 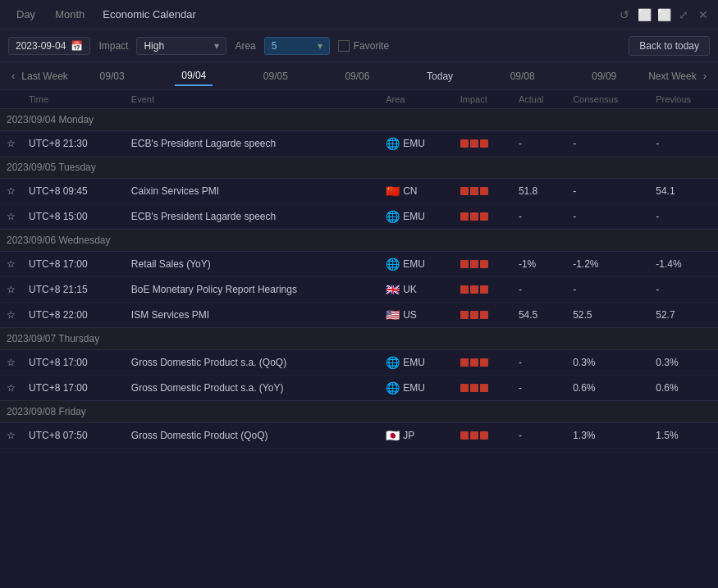 I want to click on area-cell: 🌐EMU, so click(x=417, y=264).